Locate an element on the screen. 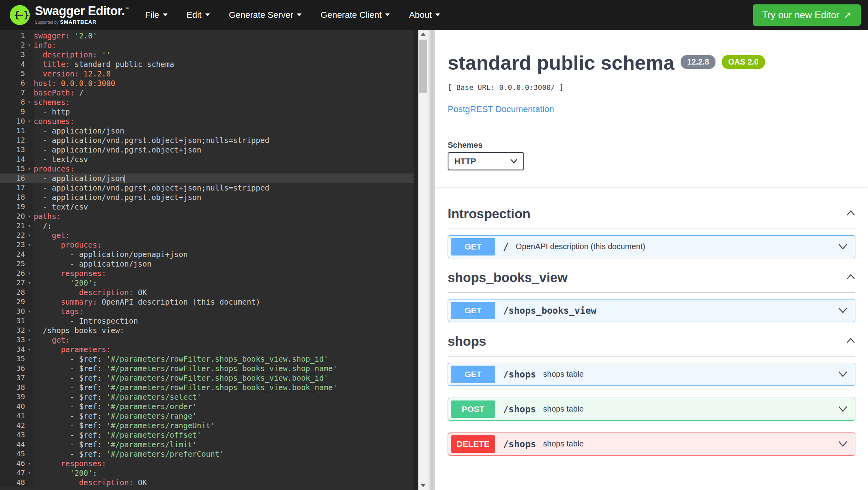 The height and width of the screenshot is (490, 868). code-text: - application/vnd.pgrst.object+json;null… is located at coordinates (151, 140).